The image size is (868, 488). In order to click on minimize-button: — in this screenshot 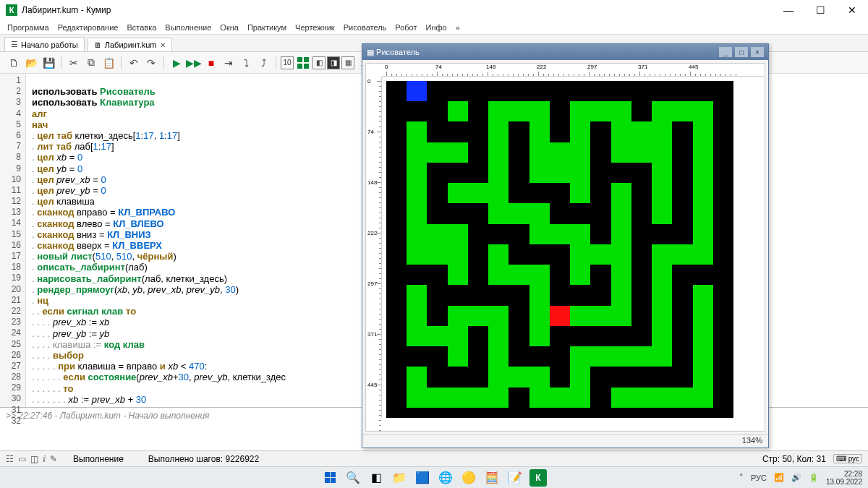, I will do `click(788, 10)`.